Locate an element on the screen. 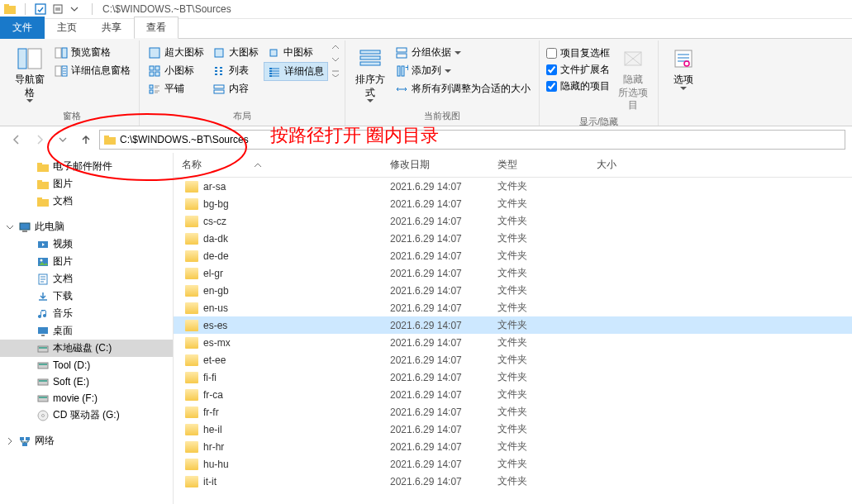  file-row: et-ee2021.6.29 14:07文件夹 is located at coordinates (512, 360).